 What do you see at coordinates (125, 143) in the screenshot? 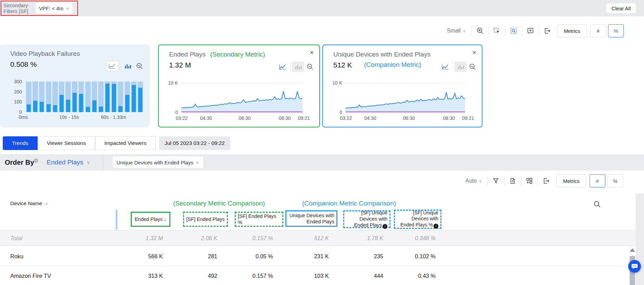
I see `tab-impacted-viewers: Impacted Viewers` at bounding box center [125, 143].